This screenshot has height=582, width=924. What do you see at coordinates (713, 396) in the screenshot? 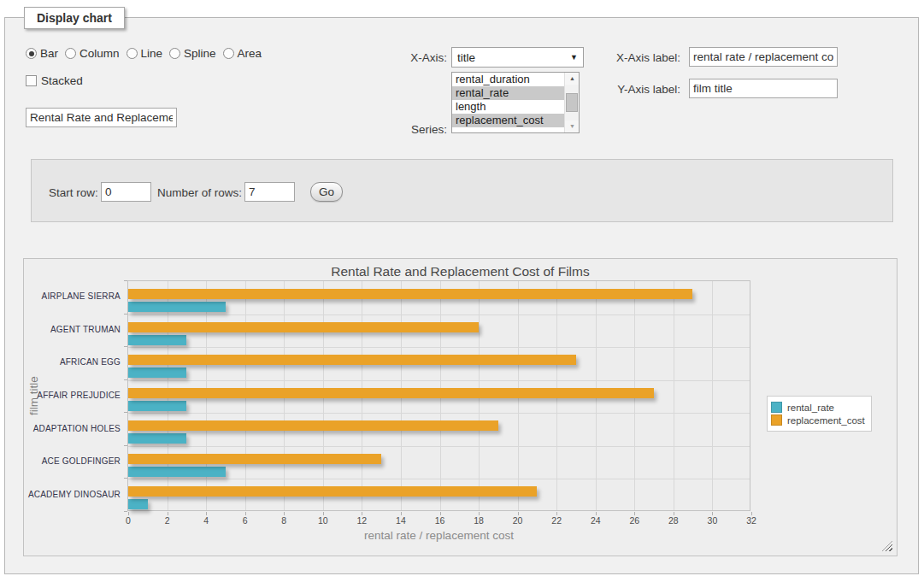
I see `gridline-vertical` at bounding box center [713, 396].